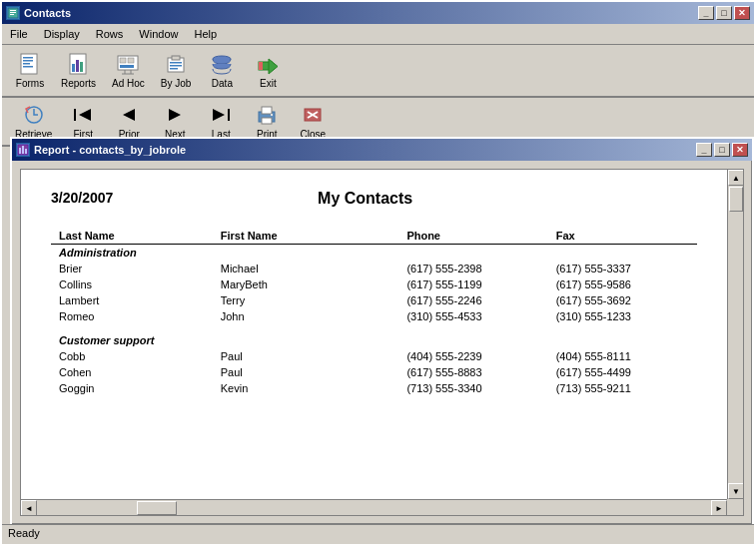 The image size is (756, 546). What do you see at coordinates (132, 236) in the screenshot?
I see `col-lastname: Last Name` at bounding box center [132, 236].